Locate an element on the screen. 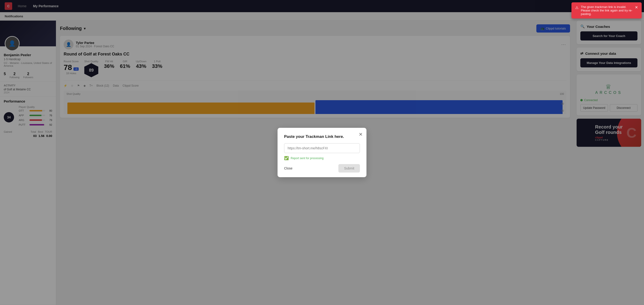  trackman-modal: Paste your Trackman Link here. ✕ ✅ Repor… is located at coordinates (322, 152).